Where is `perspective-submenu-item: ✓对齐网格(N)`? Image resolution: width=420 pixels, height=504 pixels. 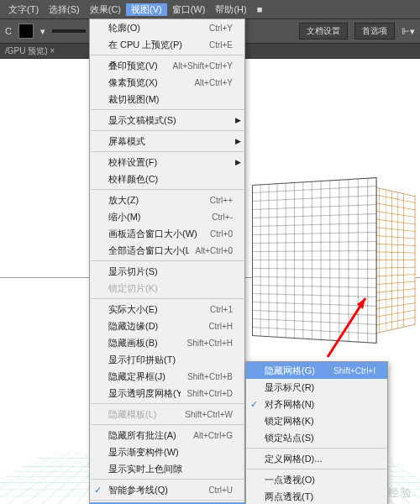
perspective-submenu-item: ✓对齐网格(N) is located at coordinates (317, 404).